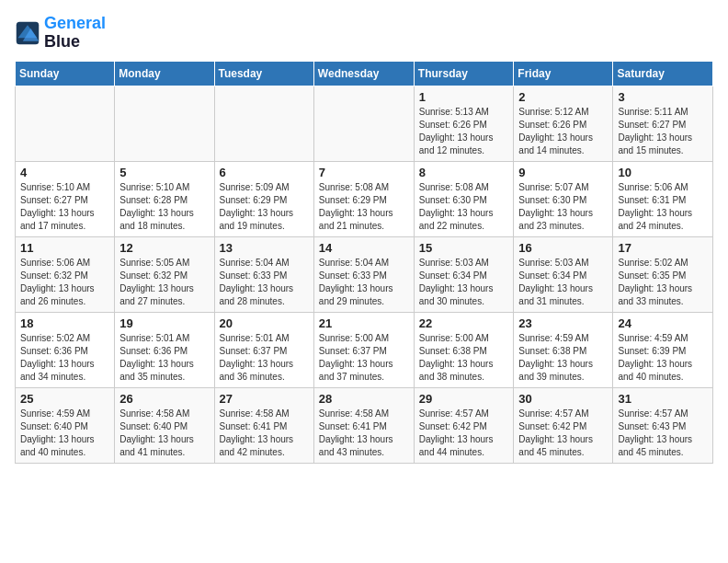  I want to click on day-number: 26, so click(164, 399).